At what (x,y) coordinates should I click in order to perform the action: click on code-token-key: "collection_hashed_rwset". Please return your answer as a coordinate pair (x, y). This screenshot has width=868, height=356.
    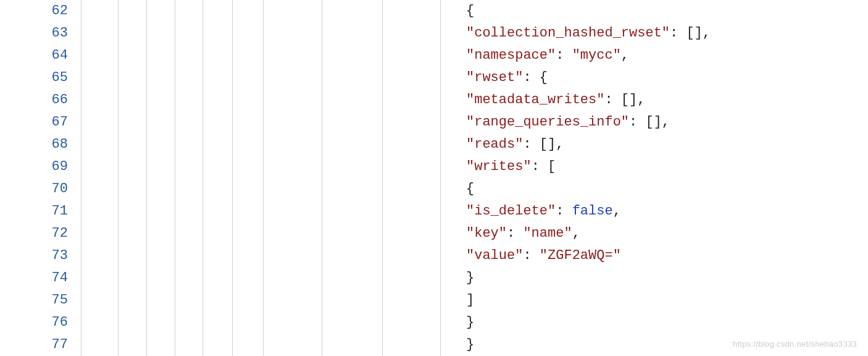
    Looking at the image, I should click on (568, 33).